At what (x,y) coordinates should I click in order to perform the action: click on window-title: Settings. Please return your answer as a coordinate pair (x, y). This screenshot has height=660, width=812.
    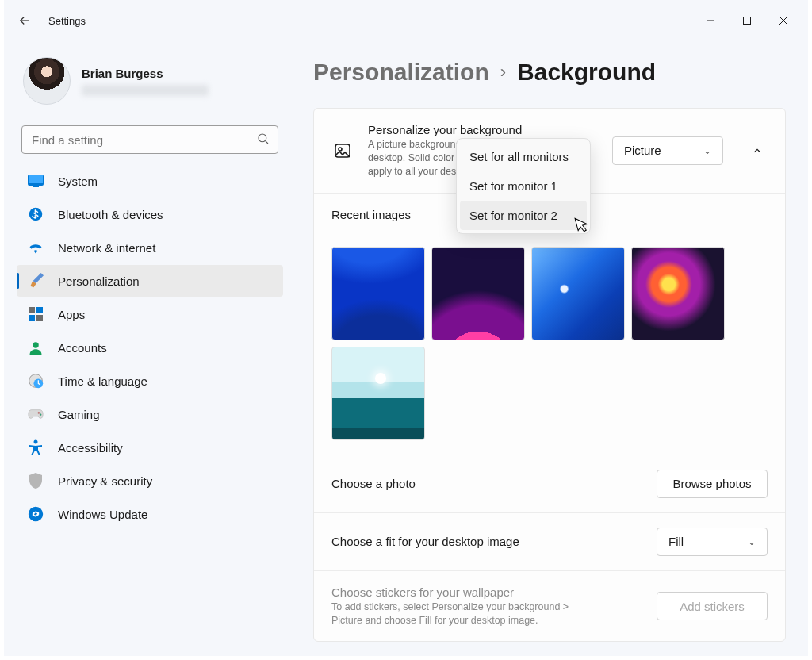
    Looking at the image, I should click on (67, 21).